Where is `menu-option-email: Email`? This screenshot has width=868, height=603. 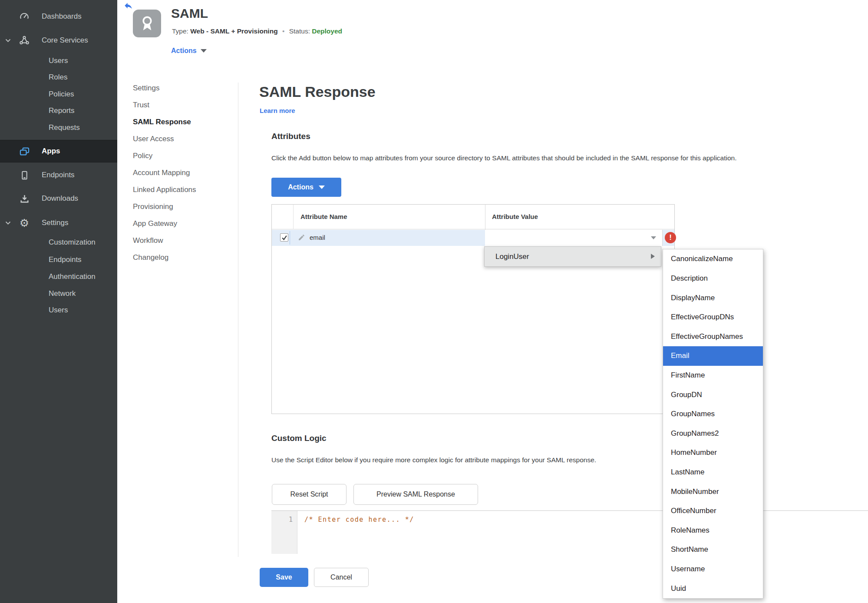 menu-option-email: Email is located at coordinates (713, 356).